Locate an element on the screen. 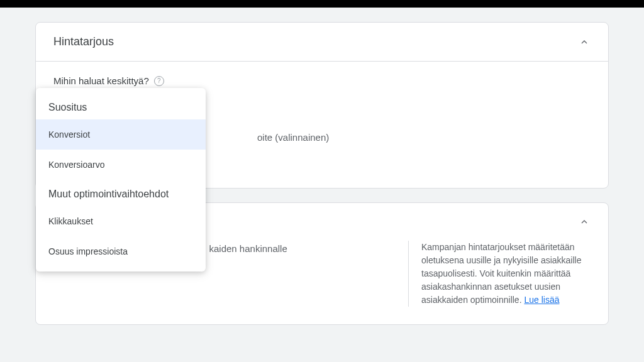 The height and width of the screenshot is (362, 644). optional-target-text: oite (valinnainen) is located at coordinates (293, 137).